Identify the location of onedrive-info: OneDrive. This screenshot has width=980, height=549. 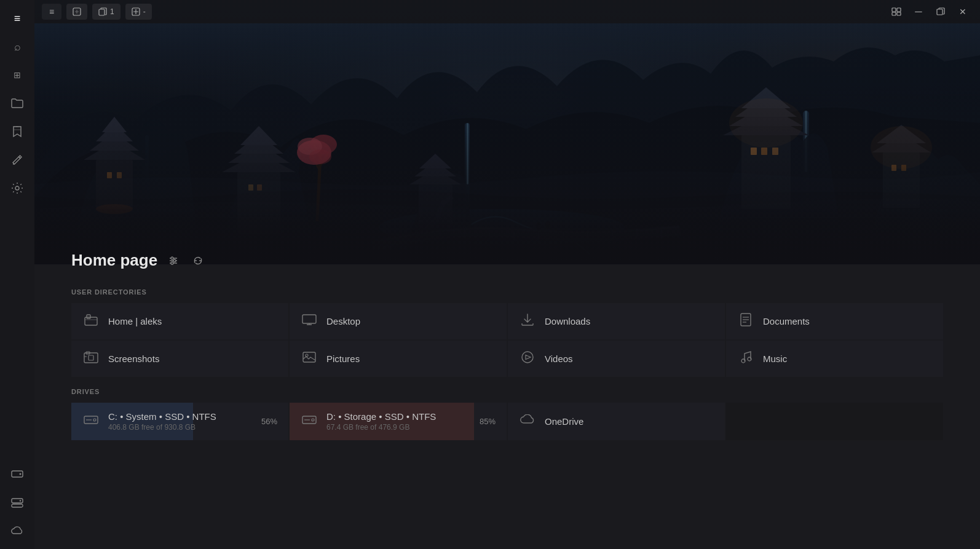
(630, 422).